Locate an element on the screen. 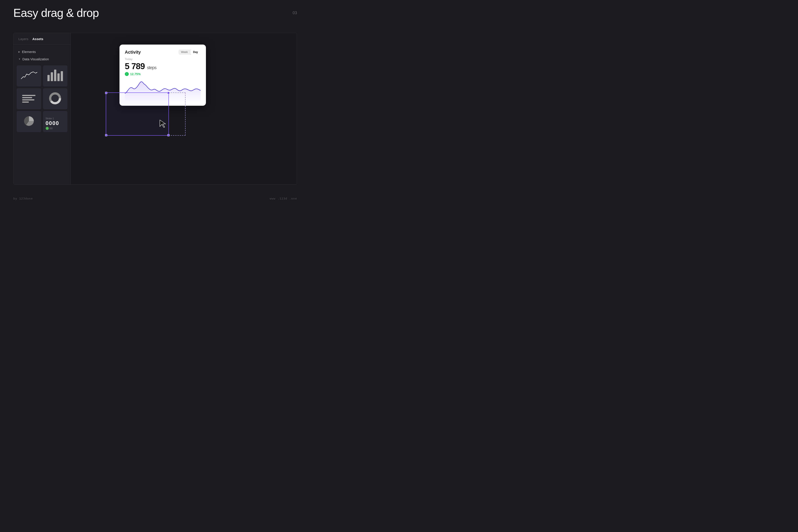 Image resolution: width=798 pixels, height=532 pixels. cursor is located at coordinates (163, 124).